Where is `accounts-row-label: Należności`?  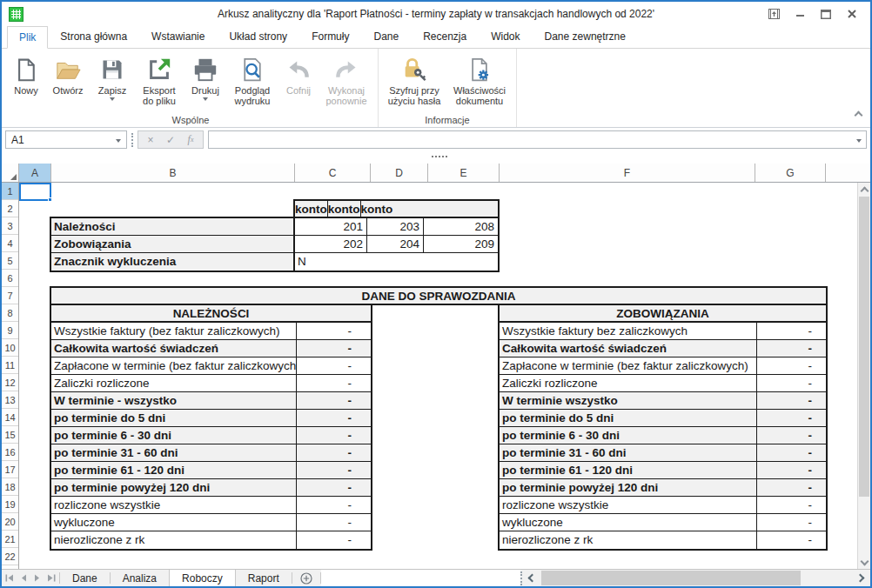 accounts-row-label: Należności is located at coordinates (172, 227).